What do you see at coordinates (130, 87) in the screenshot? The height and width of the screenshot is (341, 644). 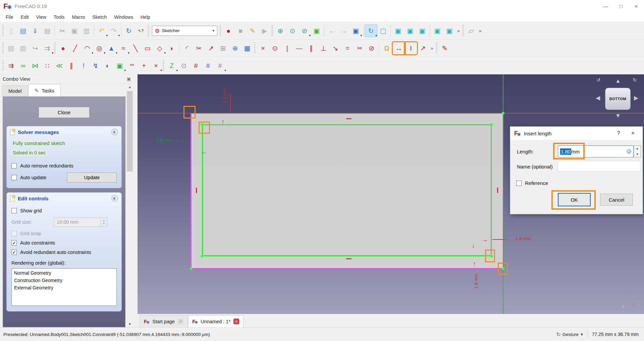 I see `scroll-up-icon: ▲` at bounding box center [130, 87].